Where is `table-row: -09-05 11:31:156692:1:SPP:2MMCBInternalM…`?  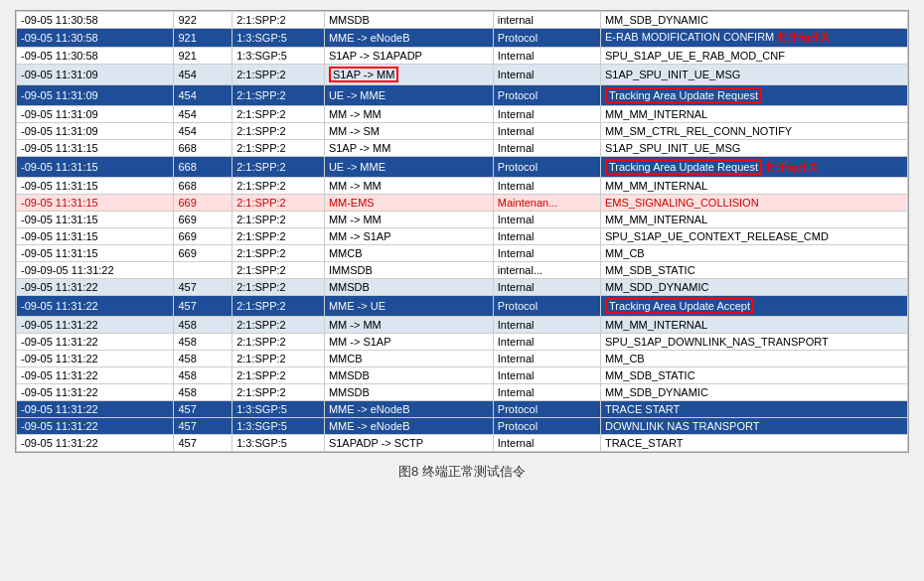 table-row: -09-05 11:31:156692:1:SPP:2MMCBInternalM… is located at coordinates (463, 254).